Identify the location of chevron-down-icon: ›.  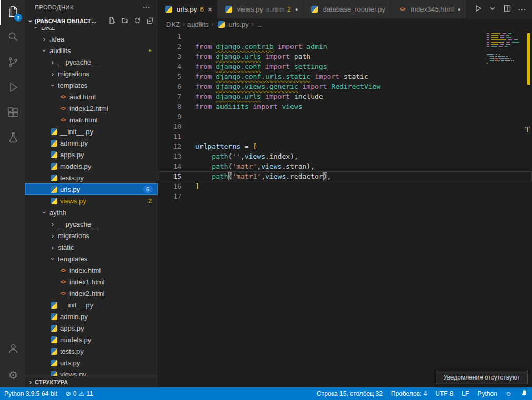
(53, 259).